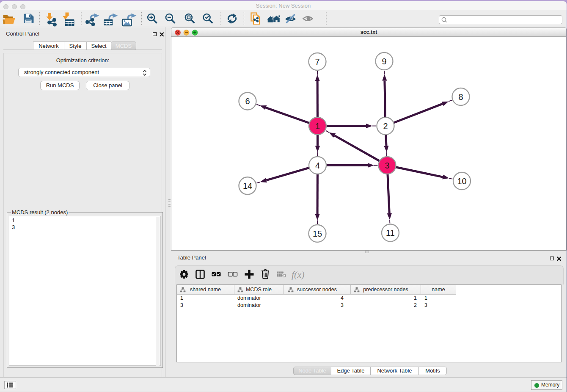  Describe the element at coordinates (460, 97) in the screenshot. I see `svg-text: 8` at that location.